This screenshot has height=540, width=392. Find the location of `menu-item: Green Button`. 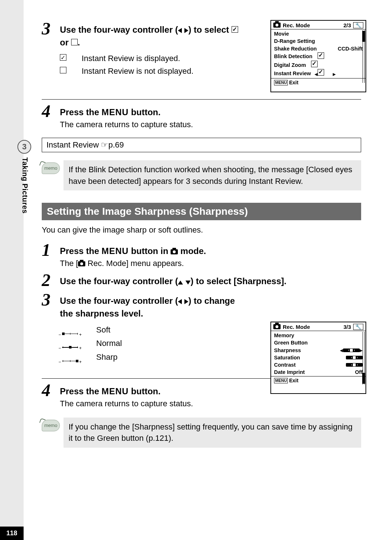

menu-item: Green Button is located at coordinates (291, 343).